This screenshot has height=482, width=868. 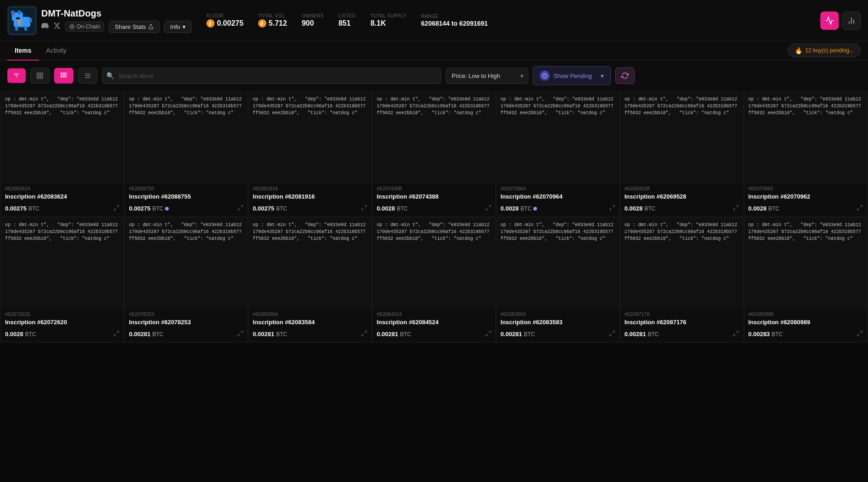 I want to click on inscription-id: #62074388, so click(x=434, y=188).